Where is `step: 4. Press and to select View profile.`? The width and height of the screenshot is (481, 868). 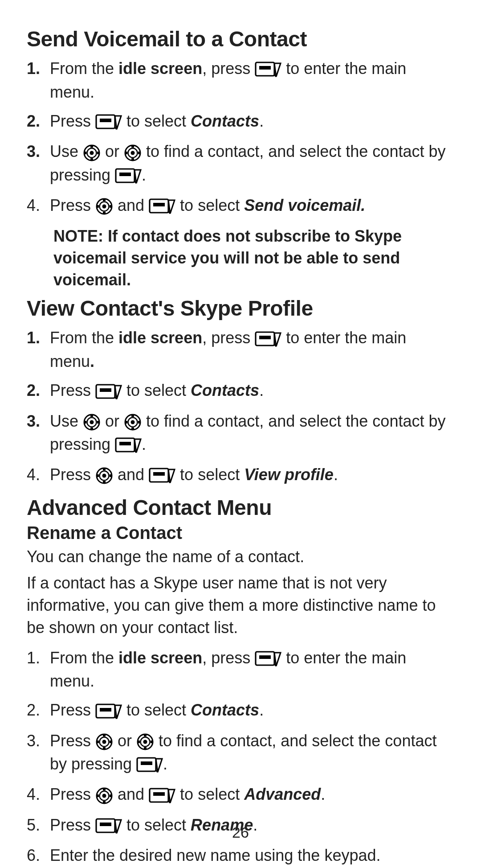
step: 4. Press and to select View profile. is located at coordinates (240, 475).